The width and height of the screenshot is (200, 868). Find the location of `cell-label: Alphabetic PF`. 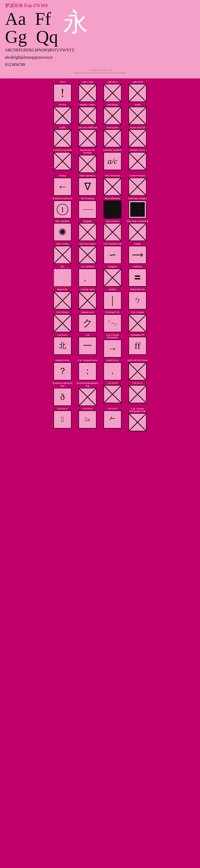

cell-label: Alphabetic PF is located at coordinates (137, 335).